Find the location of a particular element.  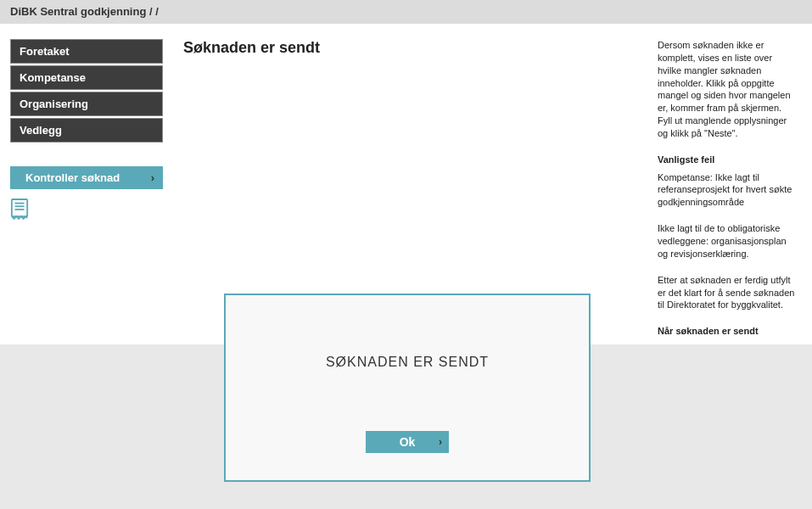

sidebar-item-label: Vedlegg is located at coordinates (41, 131).